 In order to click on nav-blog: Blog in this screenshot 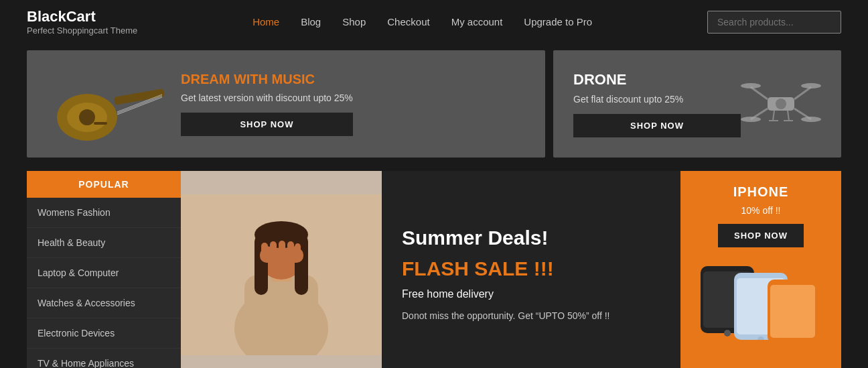, I will do `click(311, 21)`.